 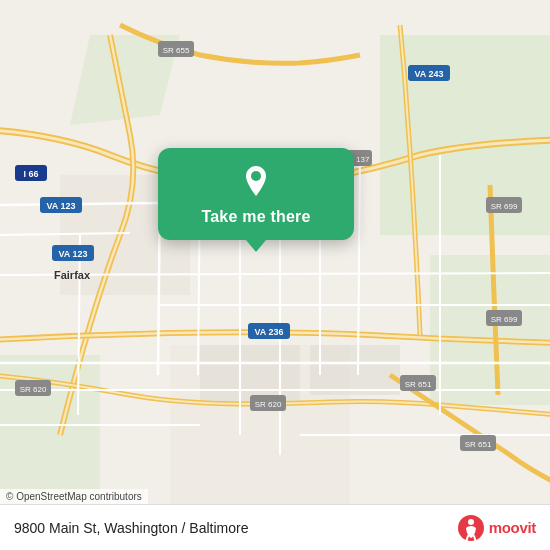 I want to click on moovit-logo: moovit, so click(x=496, y=528).